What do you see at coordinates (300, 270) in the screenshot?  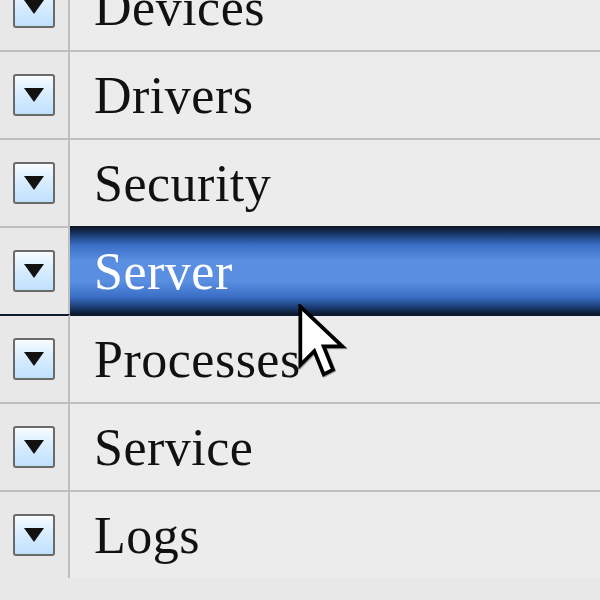 I see `tree-item-server: Server` at bounding box center [300, 270].